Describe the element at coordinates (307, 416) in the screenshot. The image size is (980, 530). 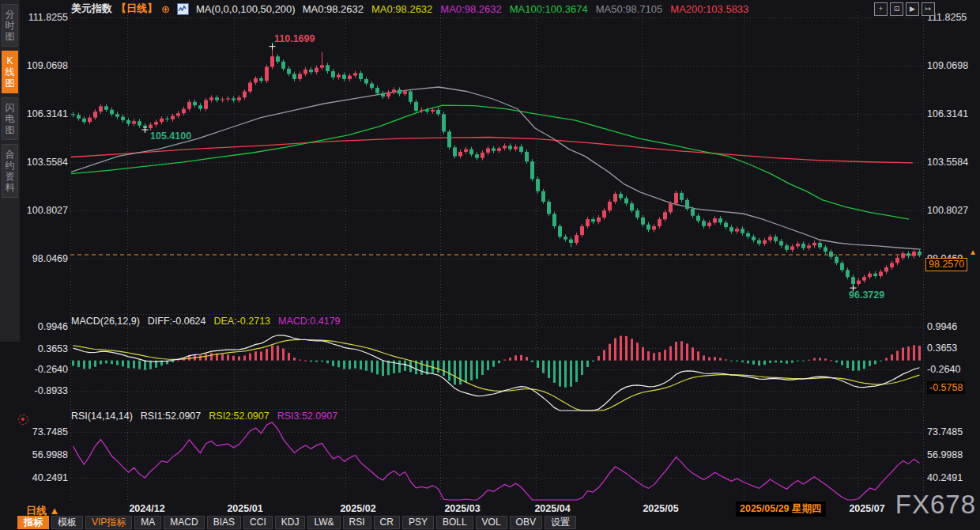
I see `indicator-readout: RSI3:52.0907` at that location.